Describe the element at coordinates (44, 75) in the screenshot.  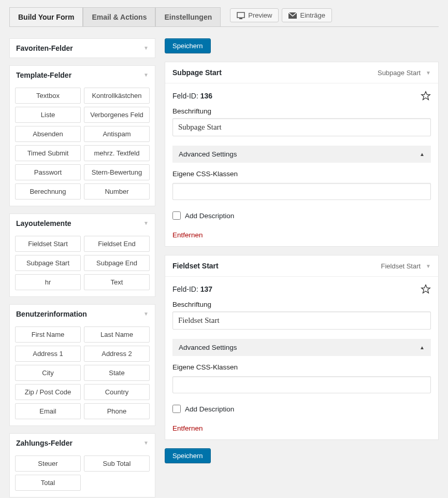
I see `panel-title-template: Template-Felder` at that location.